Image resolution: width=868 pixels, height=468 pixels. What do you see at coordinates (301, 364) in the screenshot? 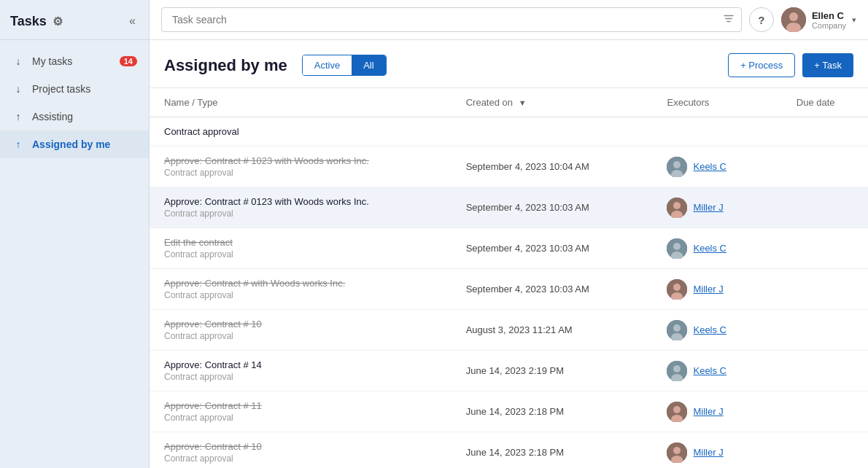
I see `task-name: Approve: Contract # 14` at bounding box center [301, 364].